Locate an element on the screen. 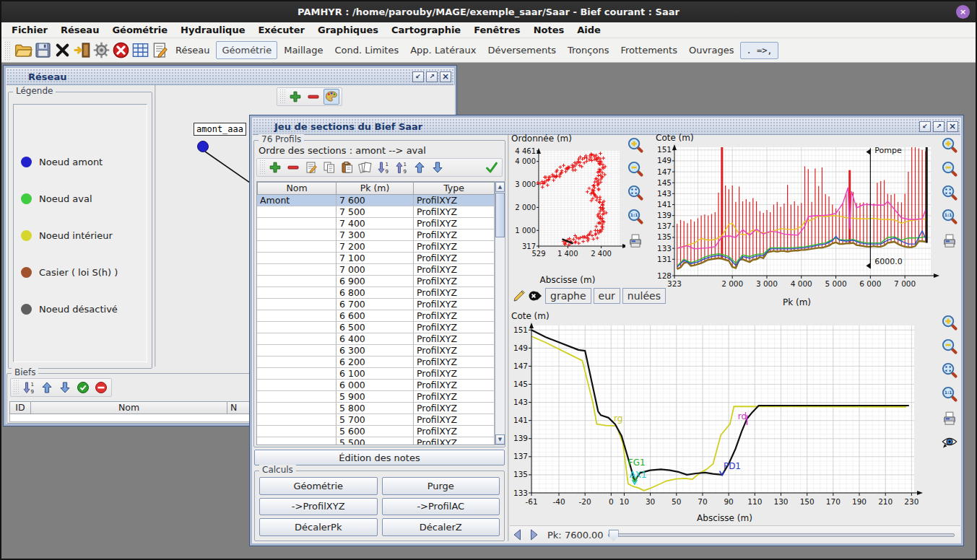  menu-hydraulique: Hydraulique is located at coordinates (212, 30).